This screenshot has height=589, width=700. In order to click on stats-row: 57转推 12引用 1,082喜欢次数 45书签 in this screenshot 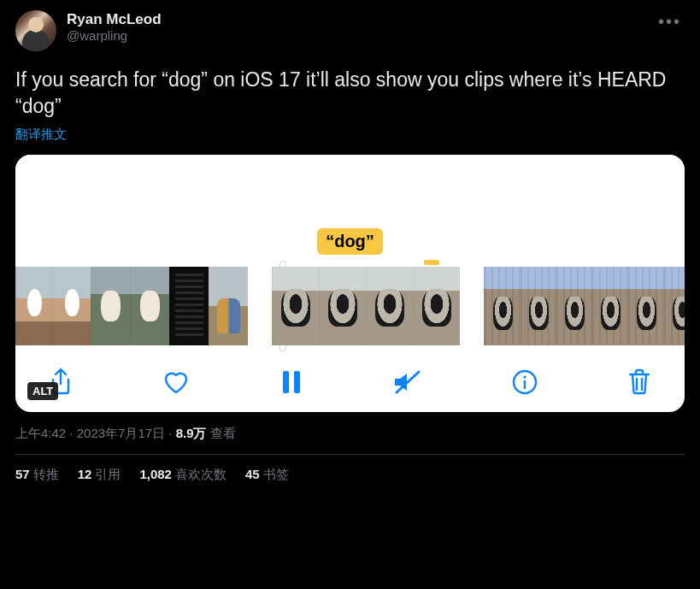, I will do `click(350, 475)`.